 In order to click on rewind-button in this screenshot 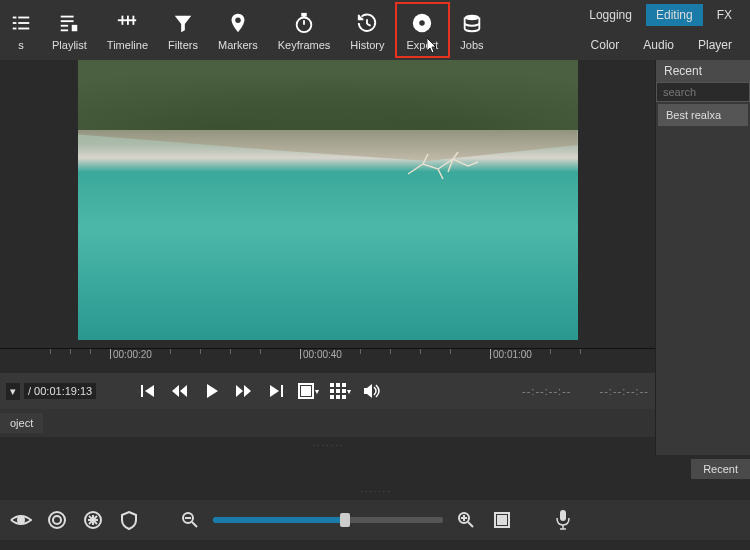, I will do `click(180, 391)`.